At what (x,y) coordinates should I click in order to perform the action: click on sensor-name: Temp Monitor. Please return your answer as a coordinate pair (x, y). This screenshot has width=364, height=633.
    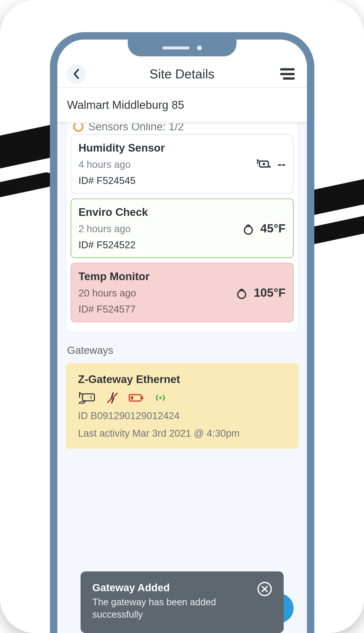
    Looking at the image, I should click on (182, 277).